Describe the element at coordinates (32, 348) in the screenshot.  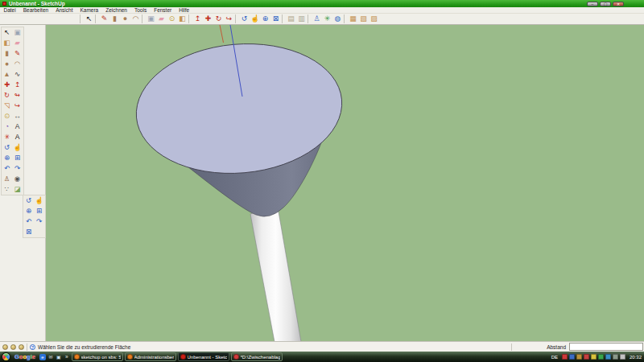
I see `help-icon: ?` at that location.